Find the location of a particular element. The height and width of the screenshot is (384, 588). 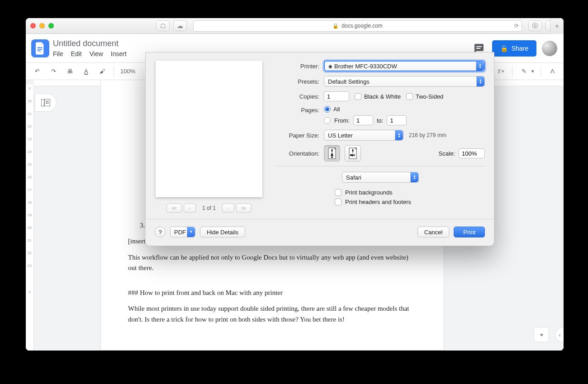

editing-mode-button: ✎ is located at coordinates (524, 71).